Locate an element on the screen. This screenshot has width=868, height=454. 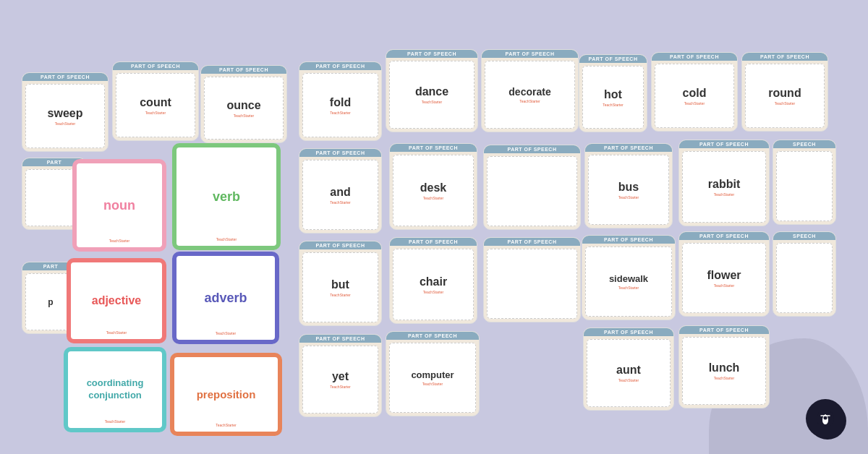
card-word: sweep is located at coordinates (65, 113).